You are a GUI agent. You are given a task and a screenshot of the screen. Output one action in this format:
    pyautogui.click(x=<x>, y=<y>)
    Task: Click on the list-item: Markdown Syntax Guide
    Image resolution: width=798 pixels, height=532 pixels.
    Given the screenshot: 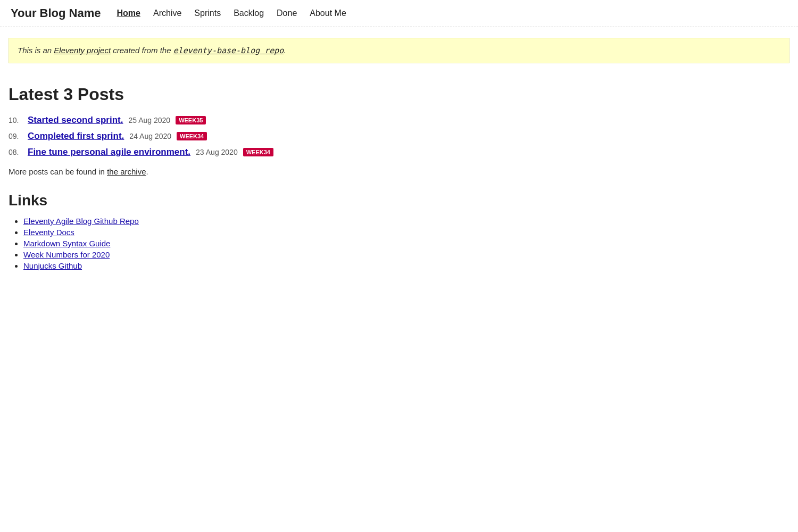 What is the action you would take?
    pyautogui.click(x=406, y=244)
    